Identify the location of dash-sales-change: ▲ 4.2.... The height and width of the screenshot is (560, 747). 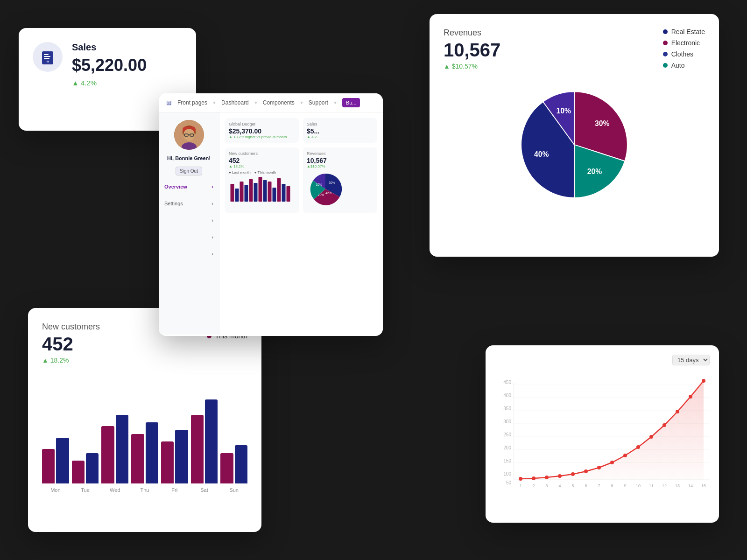
(340, 137).